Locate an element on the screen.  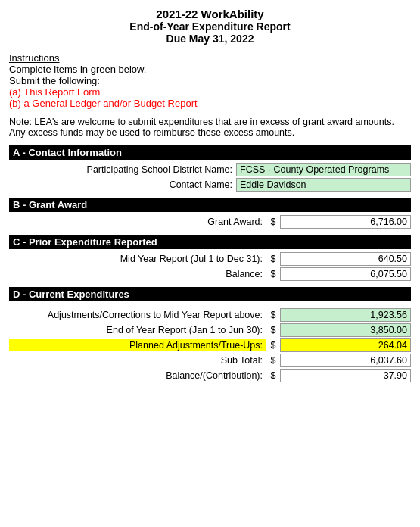
title-line3: Due May 31, 2022 is located at coordinates (210, 39).